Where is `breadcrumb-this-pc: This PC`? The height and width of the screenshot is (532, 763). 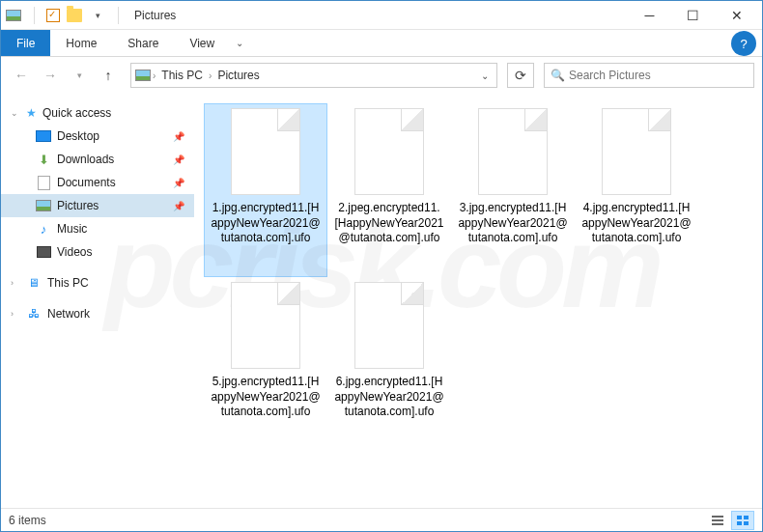
breadcrumb-this-pc: This PC is located at coordinates (182, 75).